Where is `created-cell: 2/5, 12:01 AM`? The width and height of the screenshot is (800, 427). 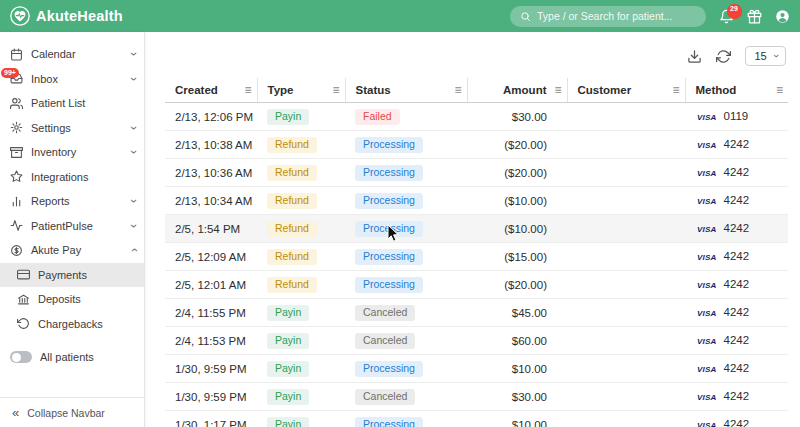 created-cell: 2/5, 12:01 AM is located at coordinates (211, 285).